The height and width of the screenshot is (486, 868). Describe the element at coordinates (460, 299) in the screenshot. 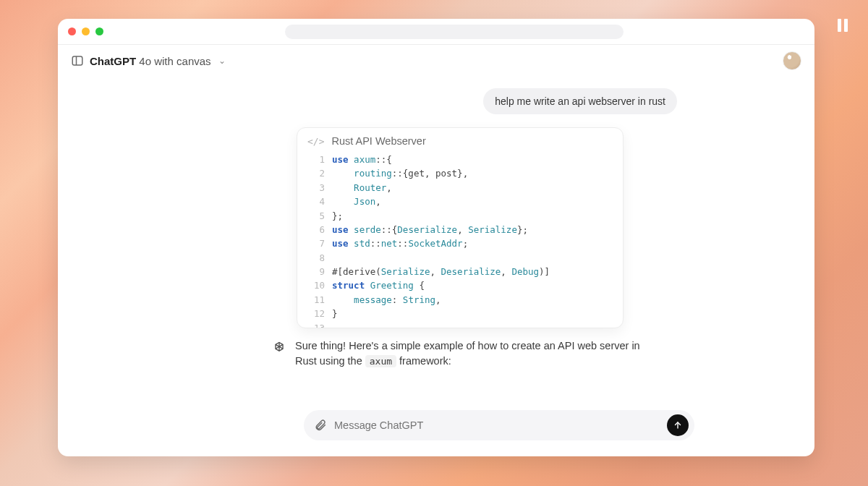

I see `code-line: 11 message: String,` at that location.